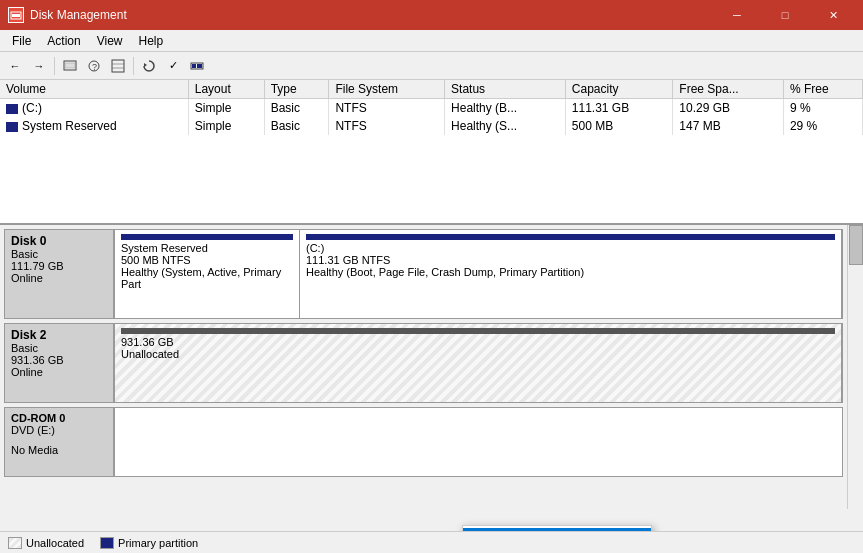 The image size is (863, 553). Describe the element at coordinates (478, 354) in the screenshot. I see `partition-status: Unallocated` at that location.